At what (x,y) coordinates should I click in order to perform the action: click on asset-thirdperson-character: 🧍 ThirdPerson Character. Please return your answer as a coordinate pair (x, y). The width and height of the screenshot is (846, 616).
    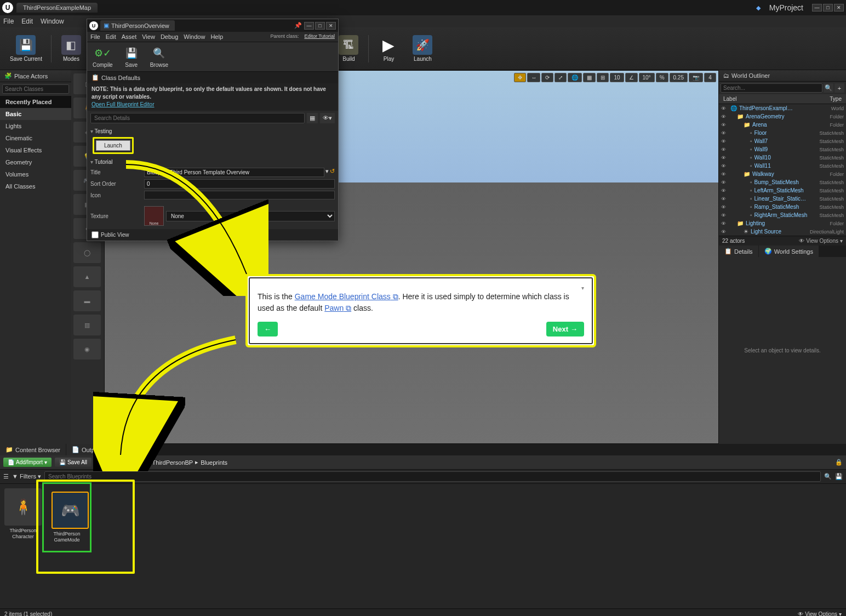
    Looking at the image, I should click on (23, 514).